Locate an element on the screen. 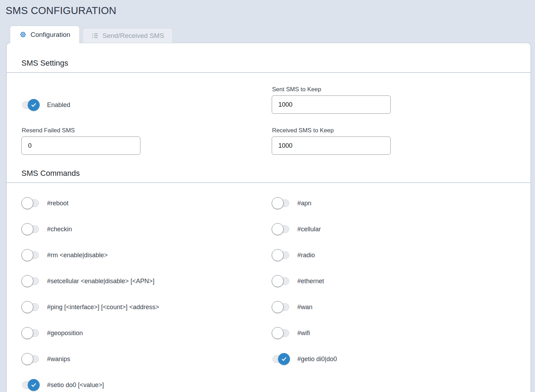  sent-sms-to-keep-input is located at coordinates (331, 105).